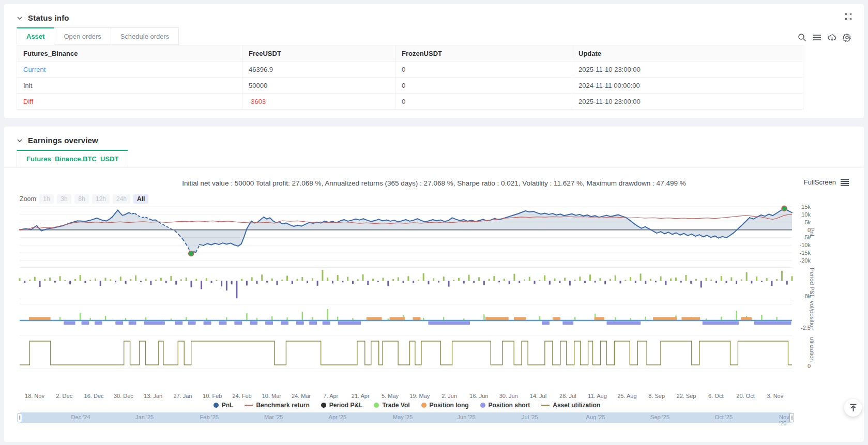  What do you see at coordinates (35, 36) in the screenshot?
I see `tab-asset: Asset` at bounding box center [35, 36].